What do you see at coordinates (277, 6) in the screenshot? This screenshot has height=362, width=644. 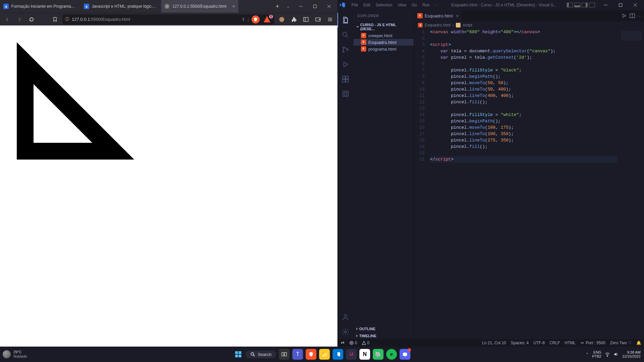 I see `new-tab-button: +` at bounding box center [277, 6].